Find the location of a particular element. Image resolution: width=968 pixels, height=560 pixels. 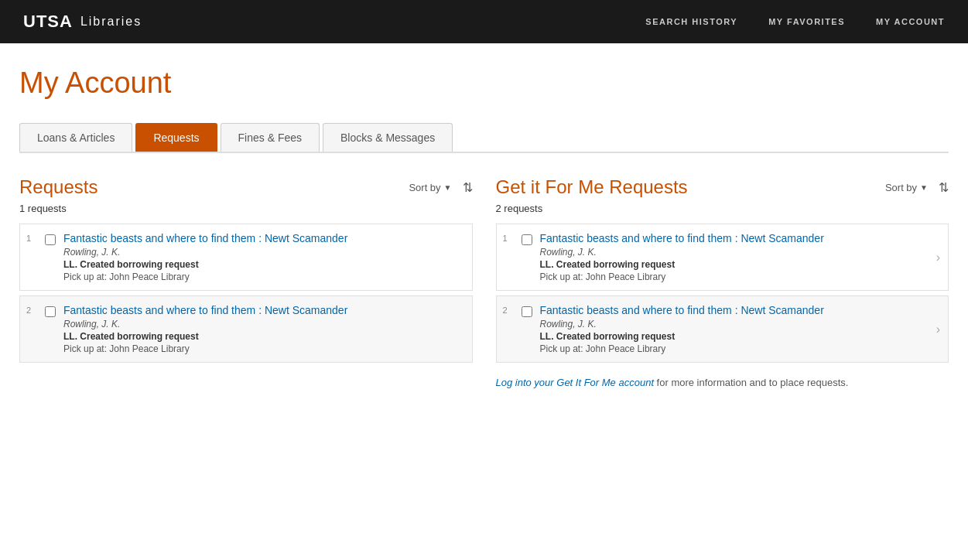

request-item: 1 Fantastic beasts and where to find the… is located at coordinates (246, 257).